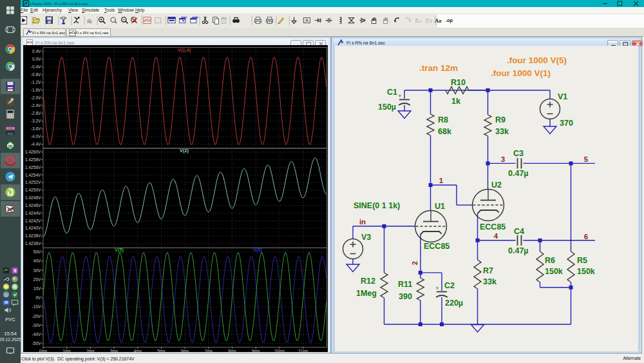 The image size is (644, 363). I want to click on svg-text:LTspice XVII - FI s RN na 6n1.: LTspice XVII - FI s RN na 6n1.asc, so click(59, 4).